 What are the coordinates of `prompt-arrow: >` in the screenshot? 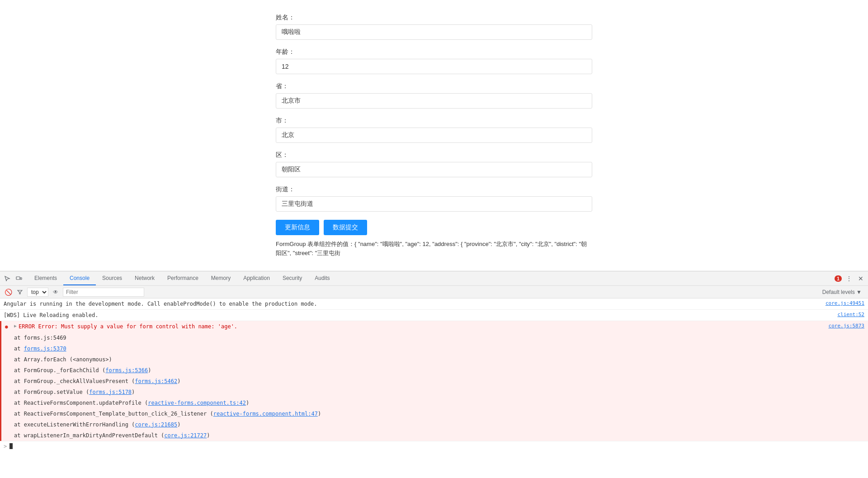 It's located at (5, 446).